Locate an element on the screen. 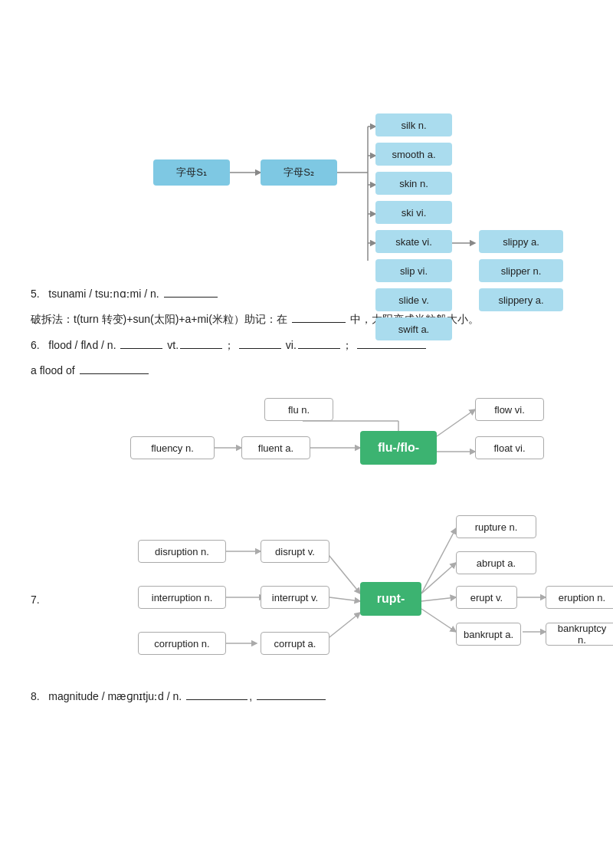 The width and height of the screenshot is (613, 868). box-flow: flow vi. is located at coordinates (510, 409).